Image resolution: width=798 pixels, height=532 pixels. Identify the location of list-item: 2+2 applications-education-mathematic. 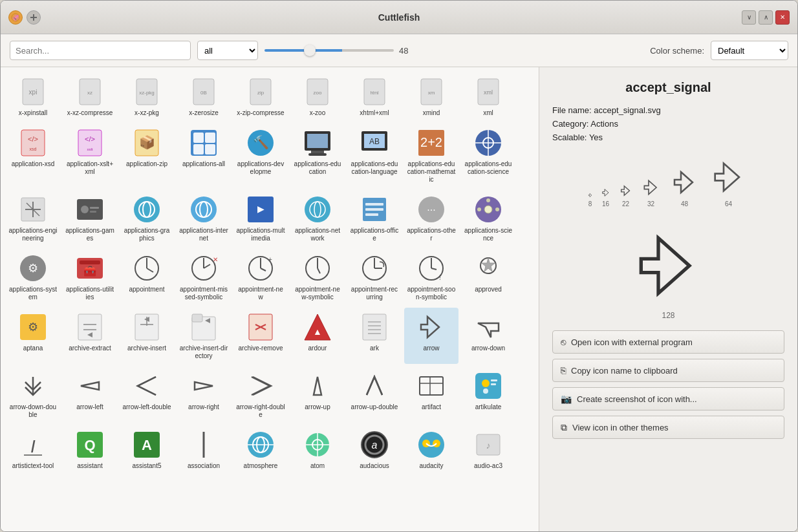
(431, 155).